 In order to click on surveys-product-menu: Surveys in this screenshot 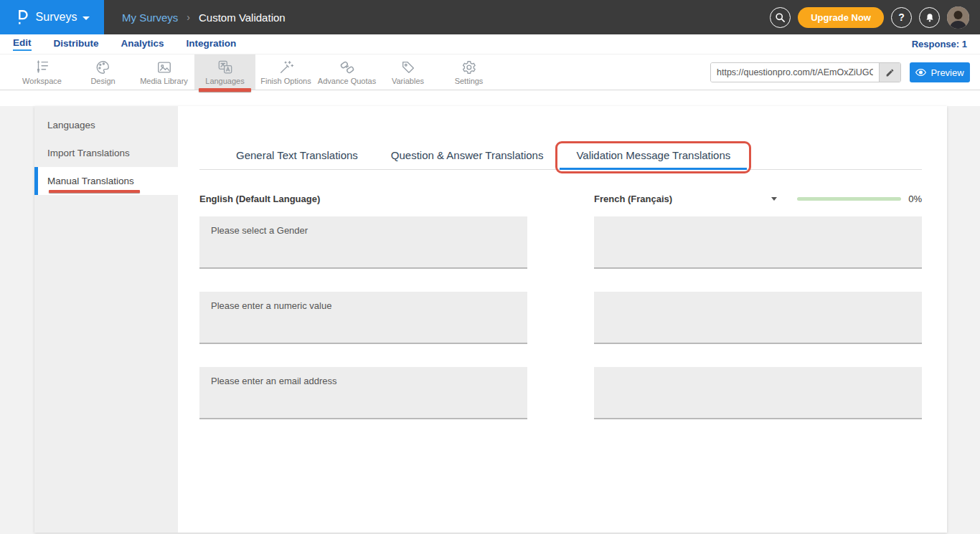, I will do `click(52, 17)`.